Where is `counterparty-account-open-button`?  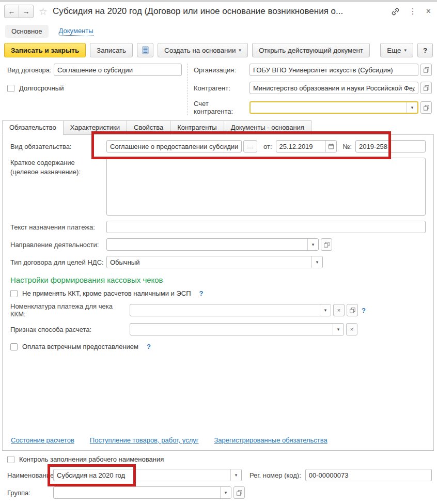
counterparty-account-open-button is located at coordinates (426, 108).